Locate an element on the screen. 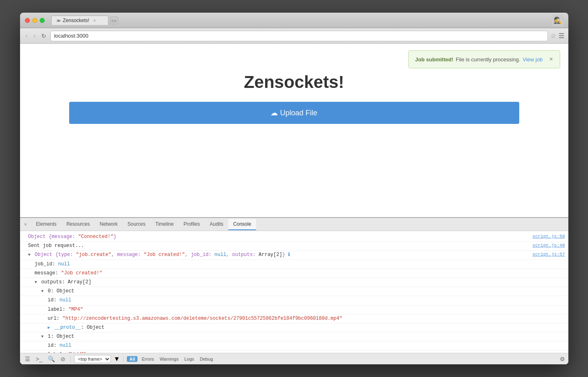 This screenshot has width=588, height=377. console-line: ▶ __proto__: Object is located at coordinates (294, 328).